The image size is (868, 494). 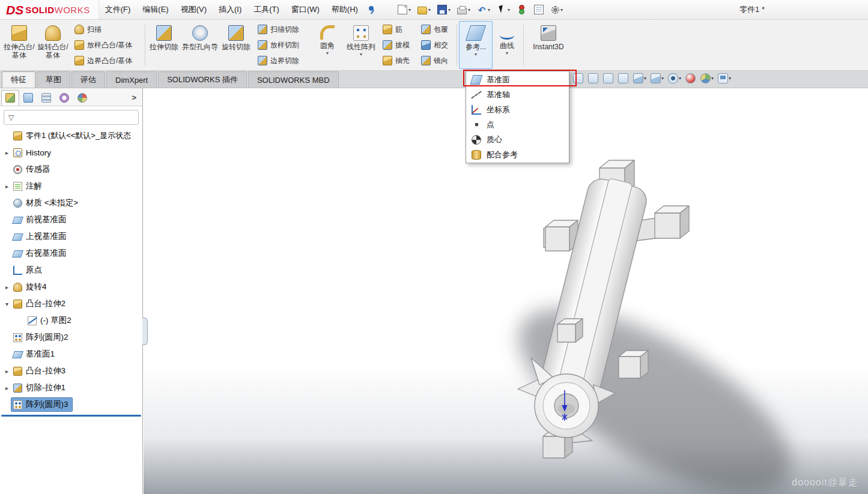 What do you see at coordinates (71, 169) in the screenshot?
I see `tree-item: 传感器` at bounding box center [71, 169].